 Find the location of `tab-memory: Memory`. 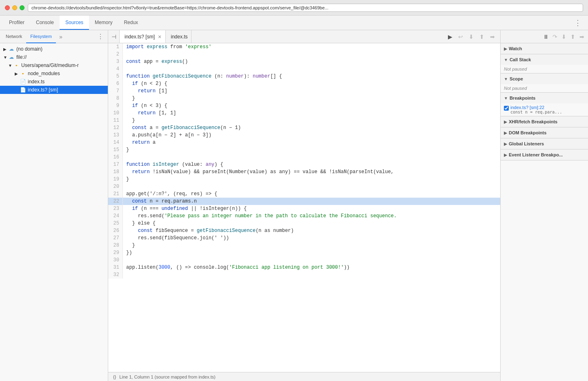

tab-memory: Memory is located at coordinates (104, 23).